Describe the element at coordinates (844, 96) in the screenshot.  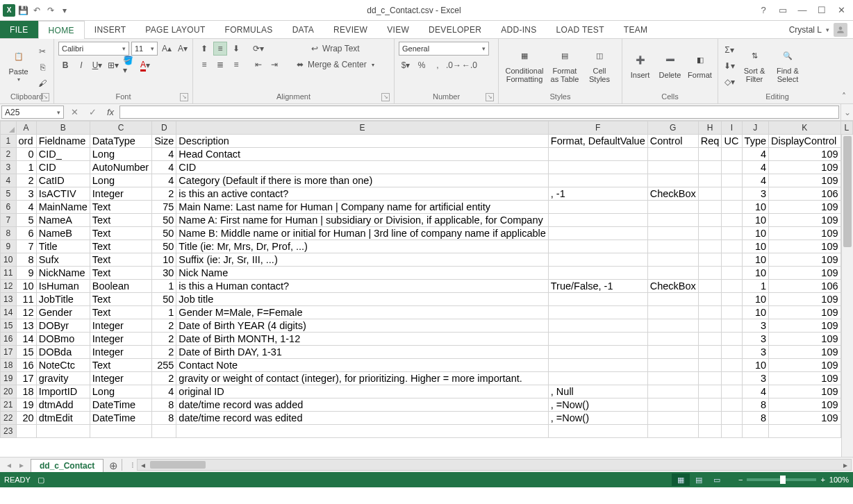
I see `collapse-ribbon-icon: ˄` at that location.